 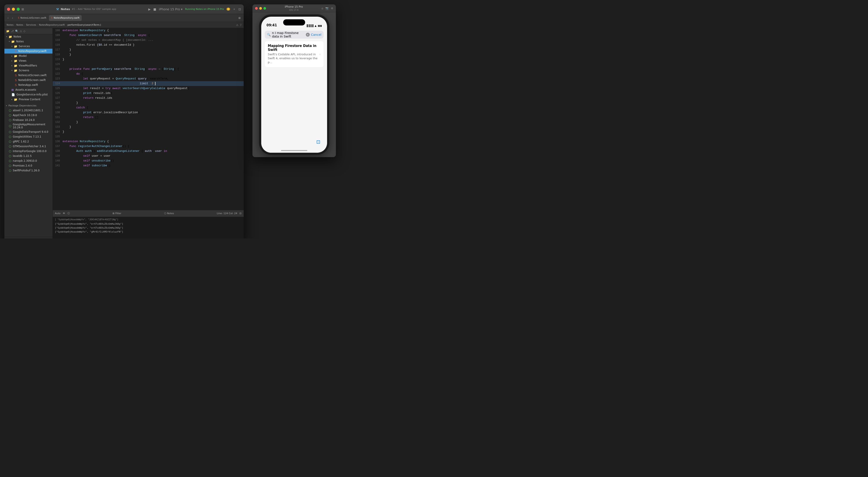 What do you see at coordinates (28, 51) in the screenshot?
I see `sidebar-item-notesrepository: S NotesRepository.swift` at bounding box center [28, 51].